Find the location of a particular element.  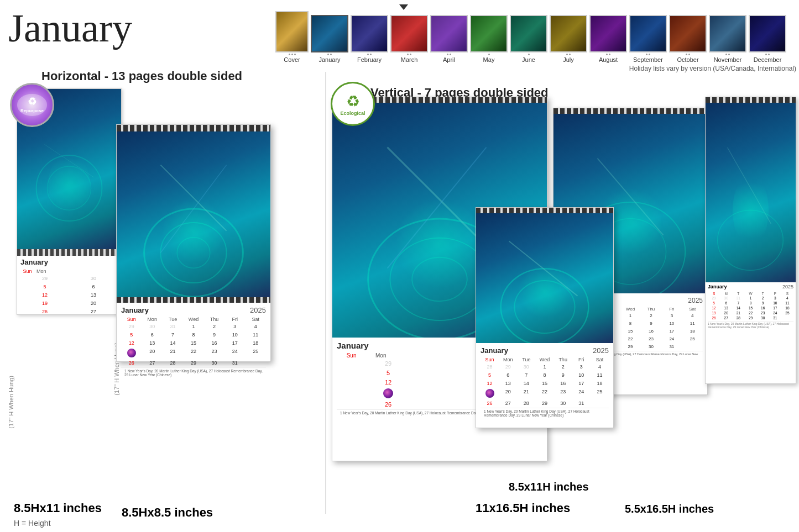

size-label-85x11h: 8.5x11H inches is located at coordinates (549, 487).